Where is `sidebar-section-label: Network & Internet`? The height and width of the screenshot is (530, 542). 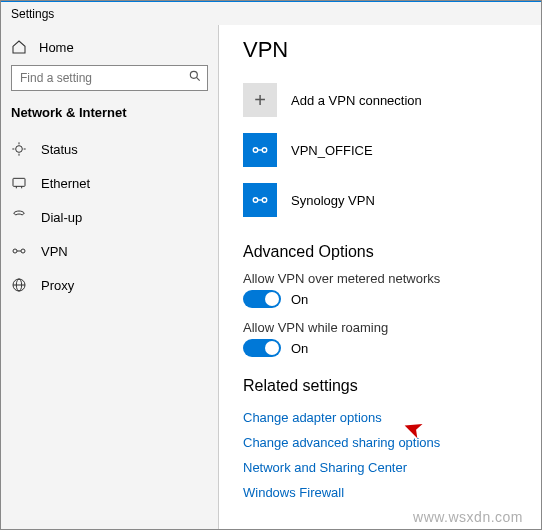
sidebar-section-label: Network & Internet is located at coordinates (110, 118).